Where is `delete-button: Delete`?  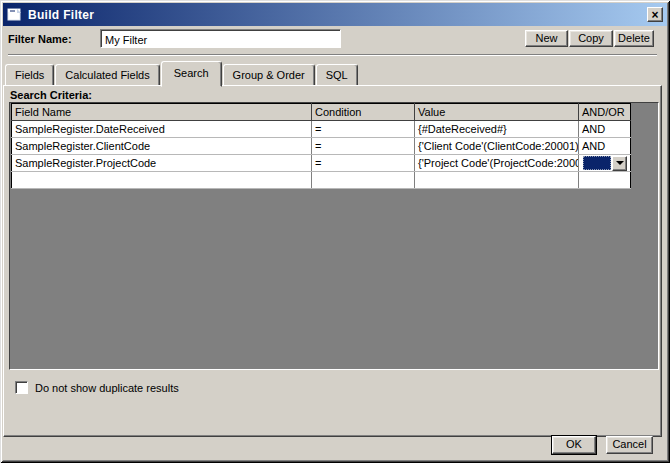 delete-button: Delete is located at coordinates (634, 38).